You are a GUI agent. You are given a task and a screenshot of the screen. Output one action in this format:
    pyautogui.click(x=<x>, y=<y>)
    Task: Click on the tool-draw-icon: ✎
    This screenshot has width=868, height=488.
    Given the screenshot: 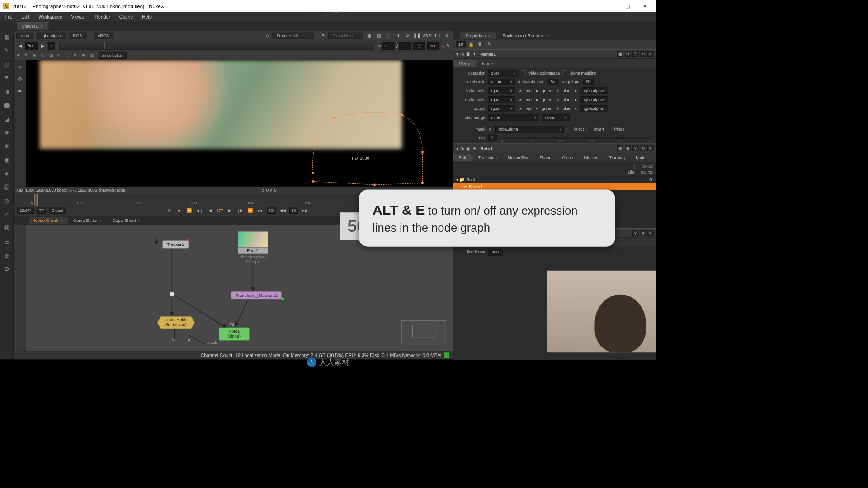 What is the action you would take?
    pyautogui.click(x=7, y=51)
    